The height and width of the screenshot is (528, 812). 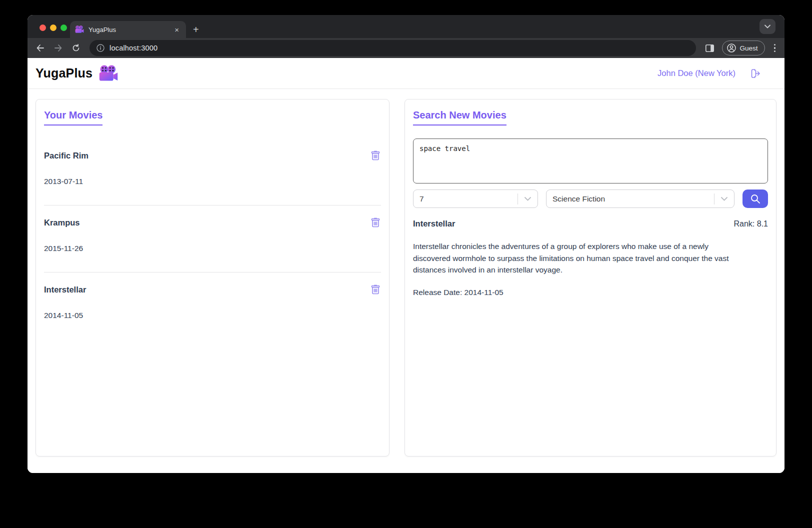 I want to click on movie-row: Krampus 2015-11-26, so click(x=212, y=244).